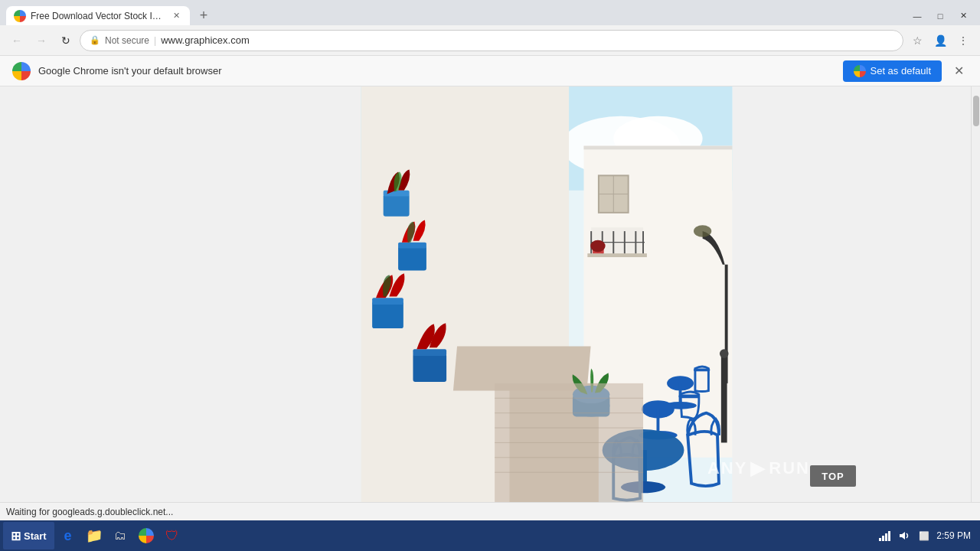 This screenshot has height=551, width=980. What do you see at coordinates (933, 294) in the screenshot?
I see `right-sidebar` at bounding box center [933, 294].